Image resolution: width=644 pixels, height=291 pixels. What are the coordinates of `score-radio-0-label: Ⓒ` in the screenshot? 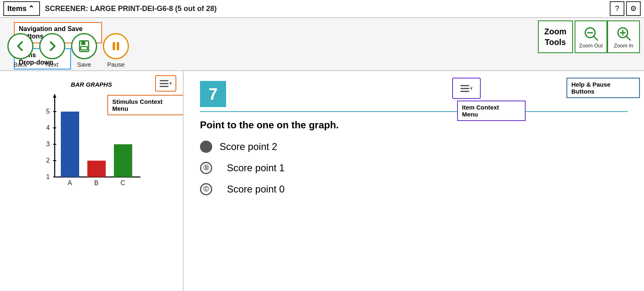 It's located at (206, 189).